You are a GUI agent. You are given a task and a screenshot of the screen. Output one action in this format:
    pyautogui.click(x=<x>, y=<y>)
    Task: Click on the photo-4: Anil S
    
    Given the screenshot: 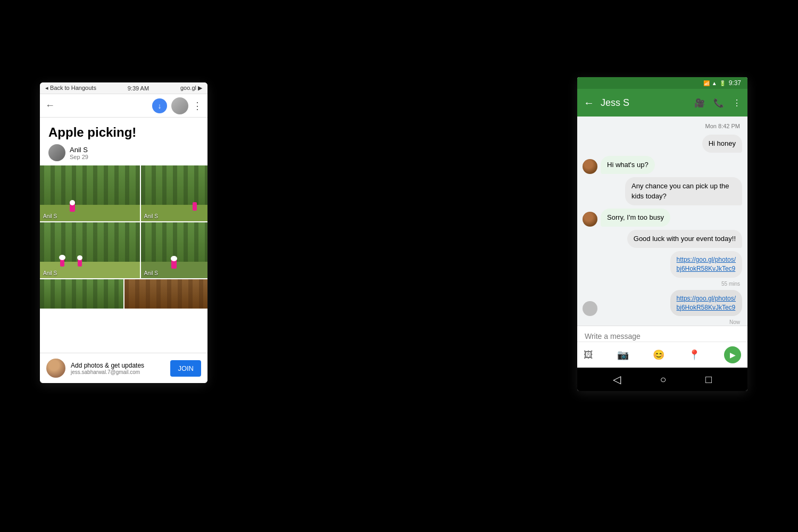 What is the action you would take?
    pyautogui.click(x=174, y=250)
    